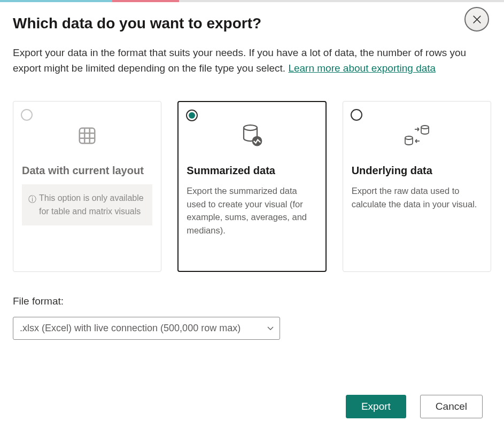  I want to click on database-summary-icon, so click(252, 136).